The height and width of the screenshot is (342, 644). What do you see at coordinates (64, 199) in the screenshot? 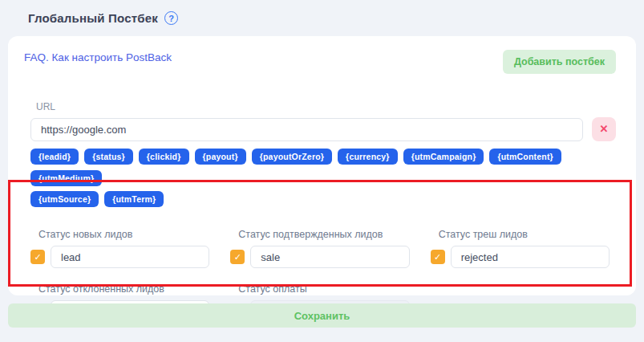
I see `macro-chip: {utmSource}` at bounding box center [64, 199].